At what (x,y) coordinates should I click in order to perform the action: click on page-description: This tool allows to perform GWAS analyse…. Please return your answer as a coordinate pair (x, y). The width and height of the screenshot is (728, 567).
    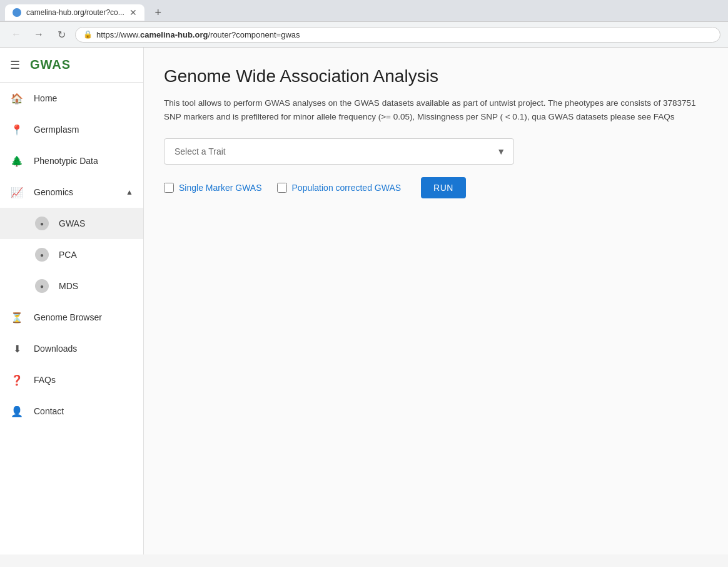
    Looking at the image, I should click on (436, 110).